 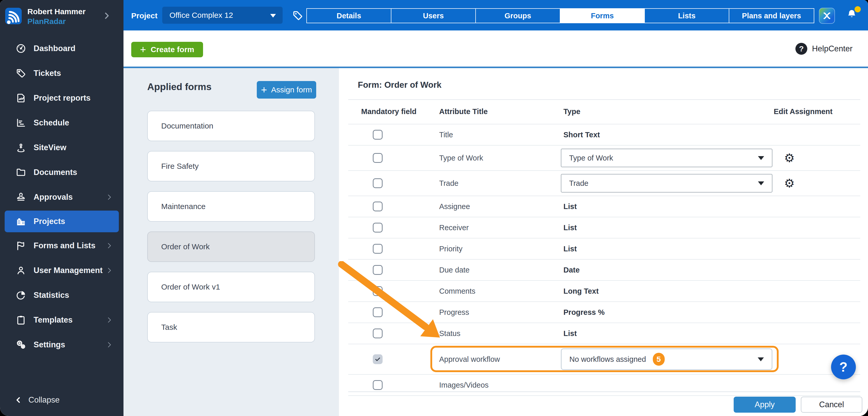 What do you see at coordinates (286, 90) in the screenshot?
I see `assign-form-button: + Assign form` at bounding box center [286, 90].